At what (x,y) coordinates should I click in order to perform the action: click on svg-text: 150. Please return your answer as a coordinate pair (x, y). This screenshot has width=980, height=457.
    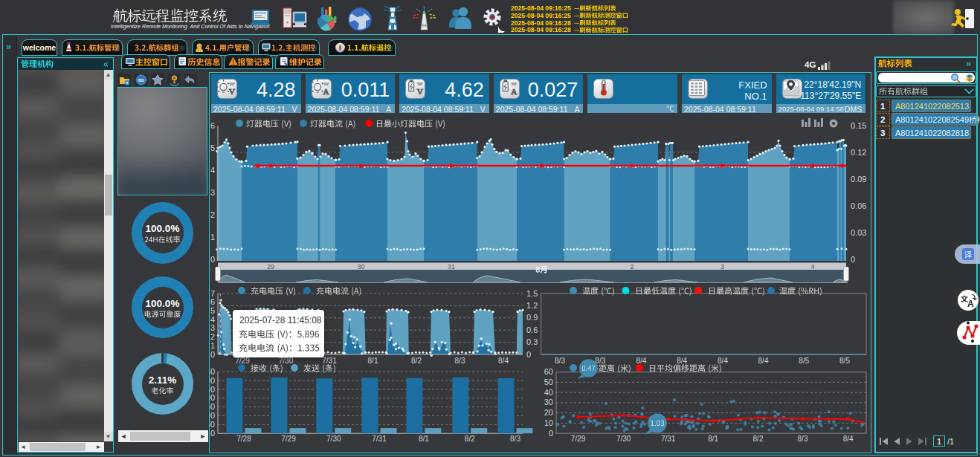
    Looking at the image, I should click on (213, 406).